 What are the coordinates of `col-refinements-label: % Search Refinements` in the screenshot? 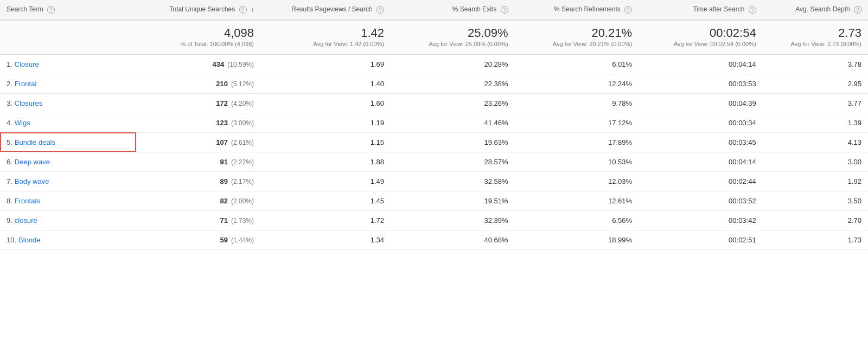 It's located at (587, 9).